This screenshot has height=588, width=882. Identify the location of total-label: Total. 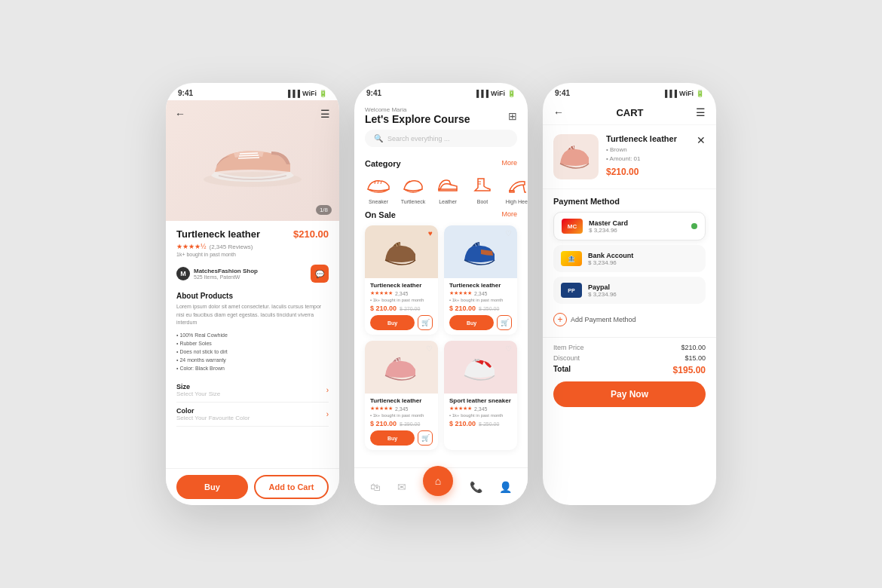
(562, 370).